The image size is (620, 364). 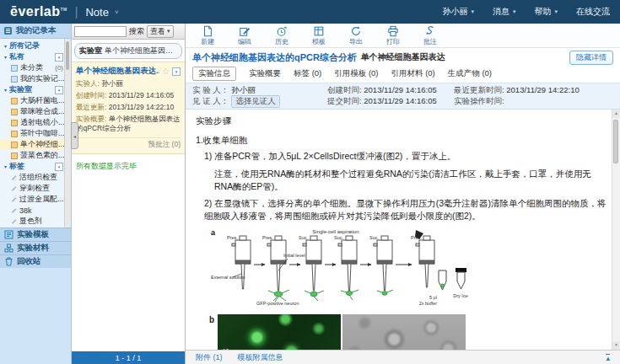 I want to click on sidebar-item-lab-3: 透射电镜小...(0), so click(x=35, y=123).